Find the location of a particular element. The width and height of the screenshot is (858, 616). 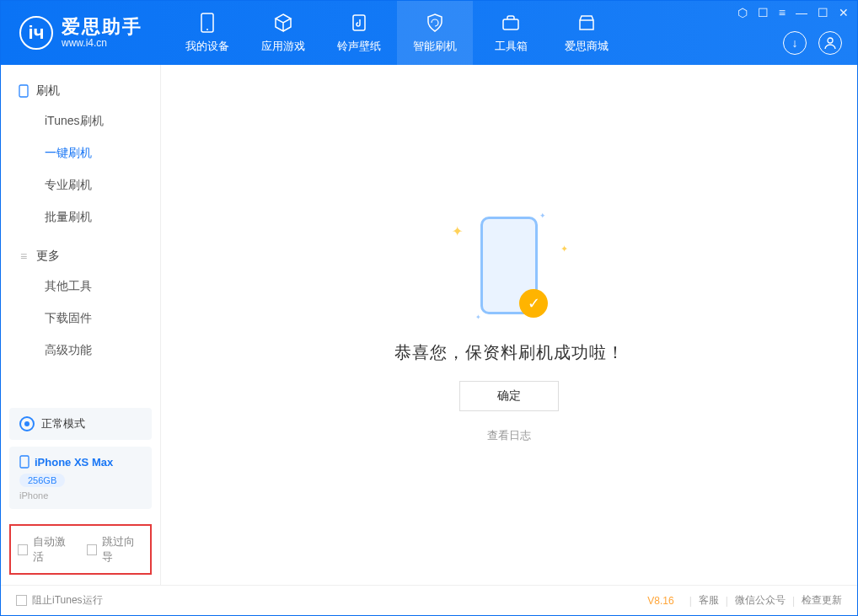

mode-indicator-icon is located at coordinates (27, 424).